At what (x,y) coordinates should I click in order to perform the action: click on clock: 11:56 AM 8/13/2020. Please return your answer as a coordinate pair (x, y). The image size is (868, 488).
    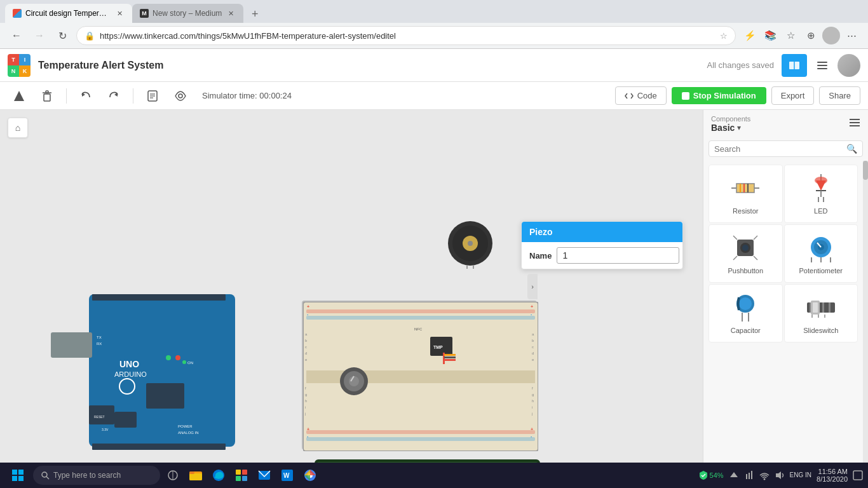
    Looking at the image, I should click on (832, 475).